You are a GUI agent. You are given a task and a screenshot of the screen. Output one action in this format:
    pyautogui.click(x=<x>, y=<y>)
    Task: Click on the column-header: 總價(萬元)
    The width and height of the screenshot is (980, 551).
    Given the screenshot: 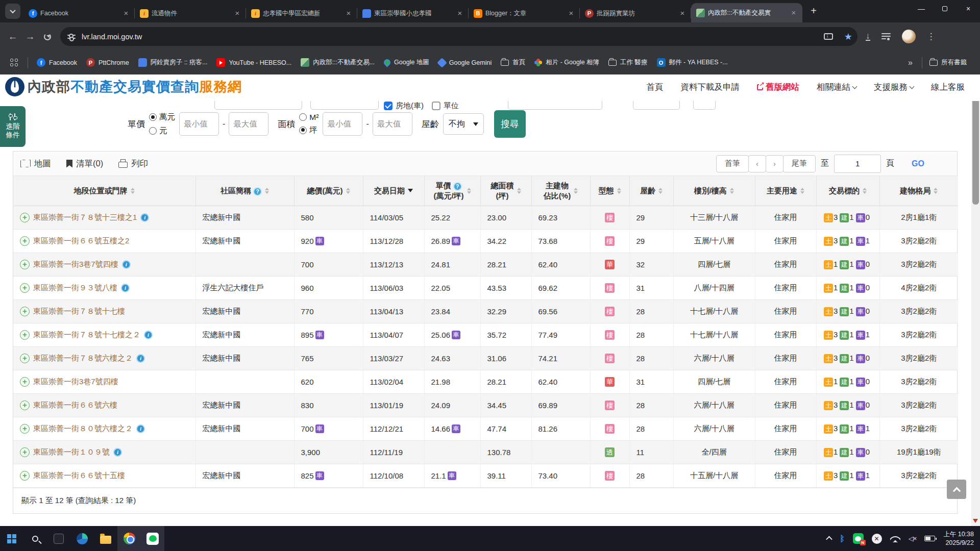 What is the action you would take?
    pyautogui.click(x=329, y=191)
    